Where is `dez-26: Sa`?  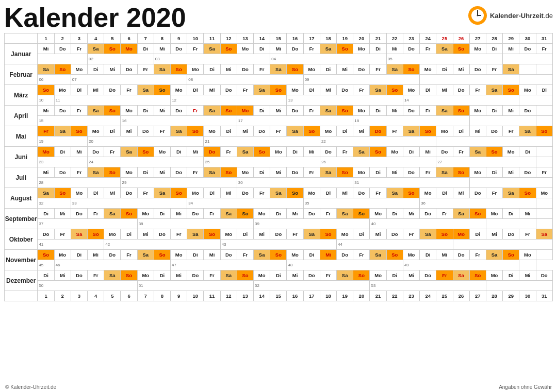 dez-26: Sa is located at coordinates (461, 276).